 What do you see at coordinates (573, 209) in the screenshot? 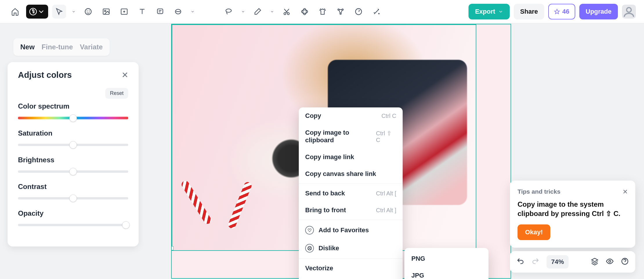
I see `tips-body: Copy image to the system clipboard by pr…` at bounding box center [573, 209].